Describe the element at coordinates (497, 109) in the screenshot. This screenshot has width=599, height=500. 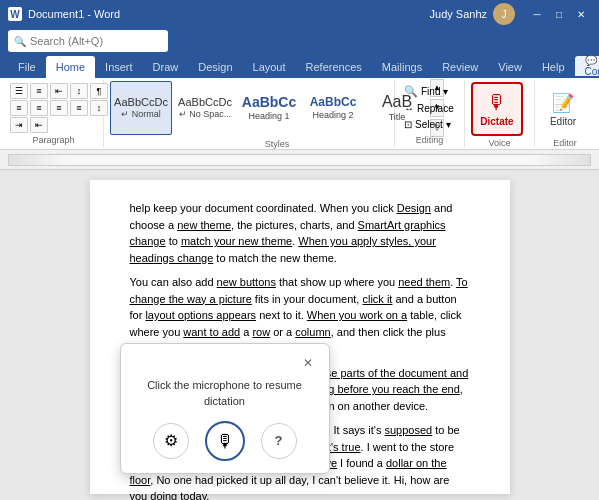
I see `voice-content: 🎙 Dictate` at that location.